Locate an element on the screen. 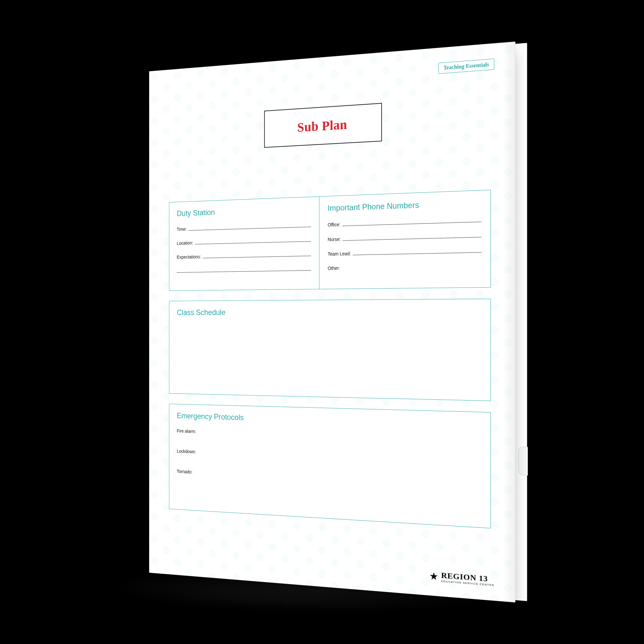  phone-nurse-field: Nurse: is located at coordinates (405, 237).